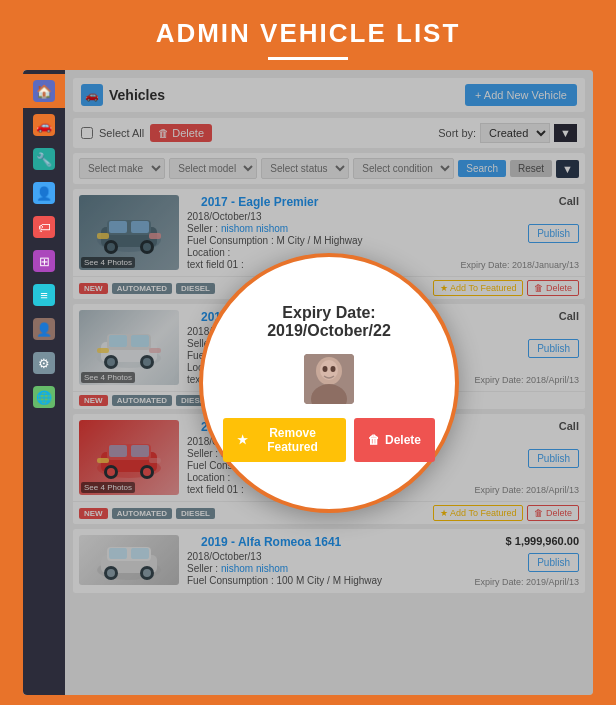 Image resolution: width=616 pixels, height=705 pixels. I want to click on sidebar: 🏠 🚗 🔧 👤 🏷 ⊞ ≡ 👤 ⚙ 🌐, so click(44, 382).